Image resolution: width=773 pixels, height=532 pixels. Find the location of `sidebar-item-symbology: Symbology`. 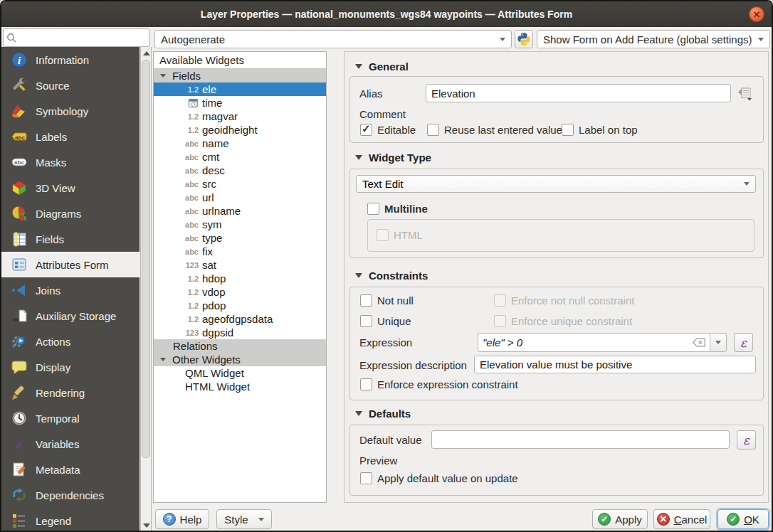

sidebar-item-symbology: Symbology is located at coordinates (70, 111).